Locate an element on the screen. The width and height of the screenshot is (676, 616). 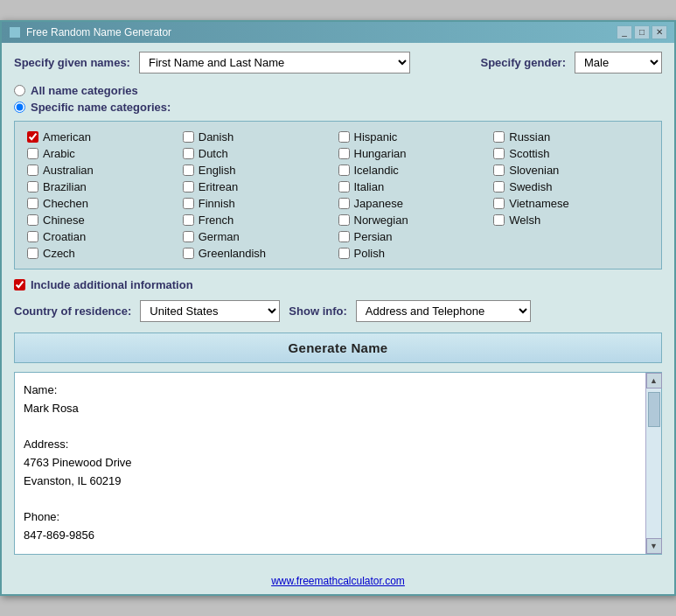
category-checkbox-english is located at coordinates (189, 170).